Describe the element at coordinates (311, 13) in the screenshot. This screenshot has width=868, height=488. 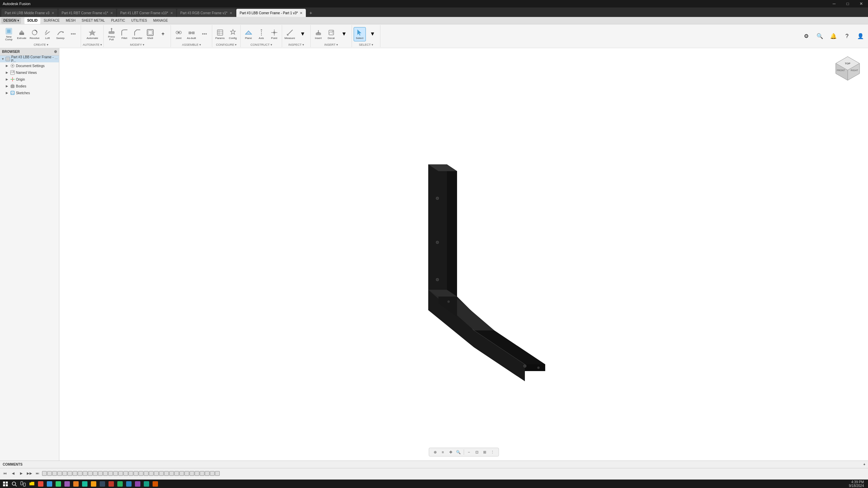
I see `new-tab-button: +` at that location.